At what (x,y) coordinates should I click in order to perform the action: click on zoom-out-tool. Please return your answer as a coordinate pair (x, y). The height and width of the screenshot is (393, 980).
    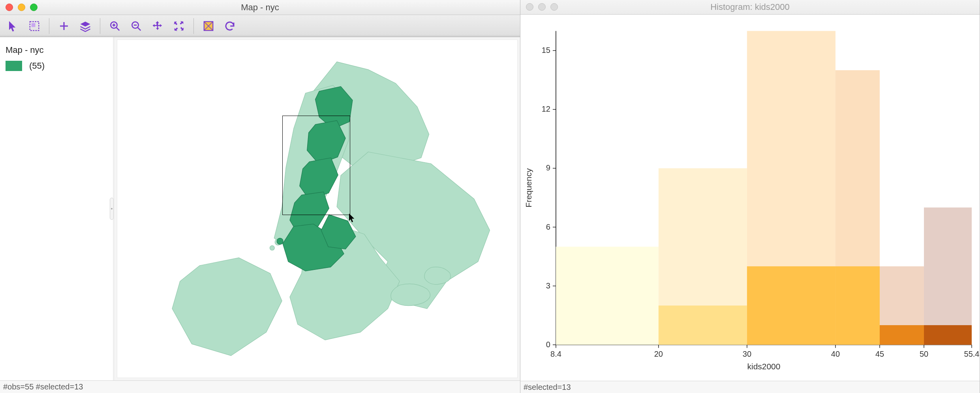
    Looking at the image, I should click on (136, 26).